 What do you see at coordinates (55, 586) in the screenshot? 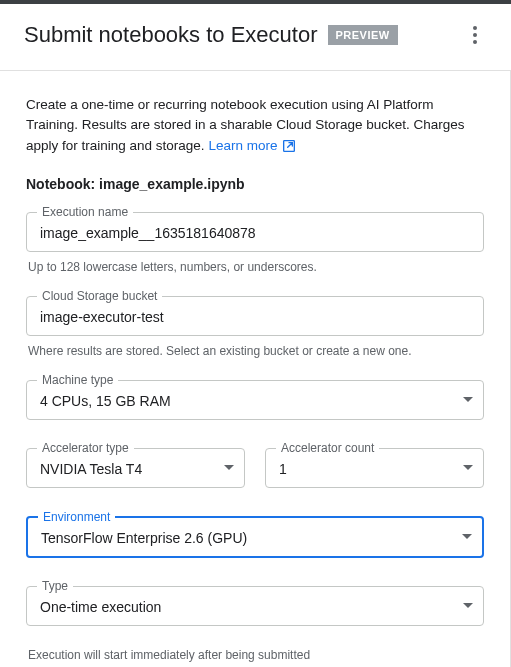
I see `type-label: Type` at bounding box center [55, 586].